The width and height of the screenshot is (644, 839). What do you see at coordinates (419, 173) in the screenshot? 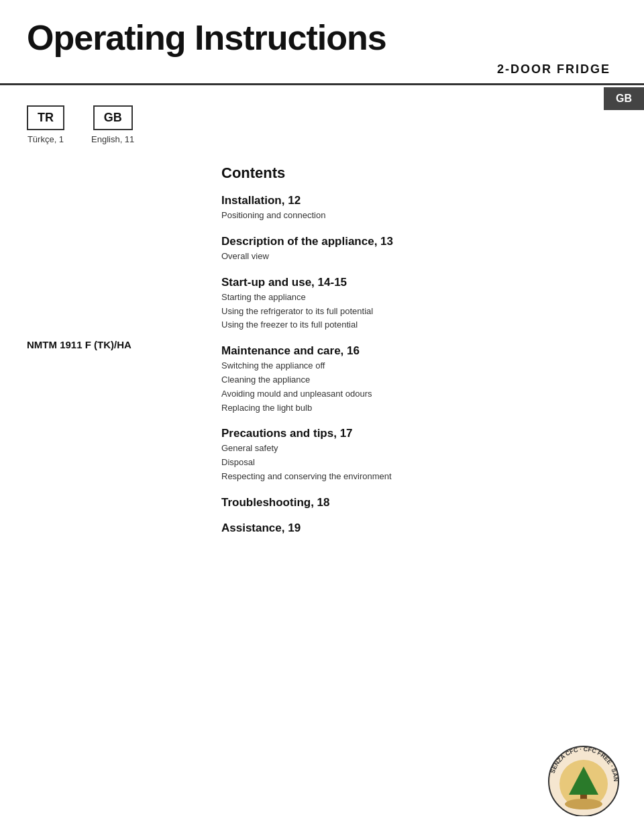
I see `contents-title: Contents` at bounding box center [419, 173].